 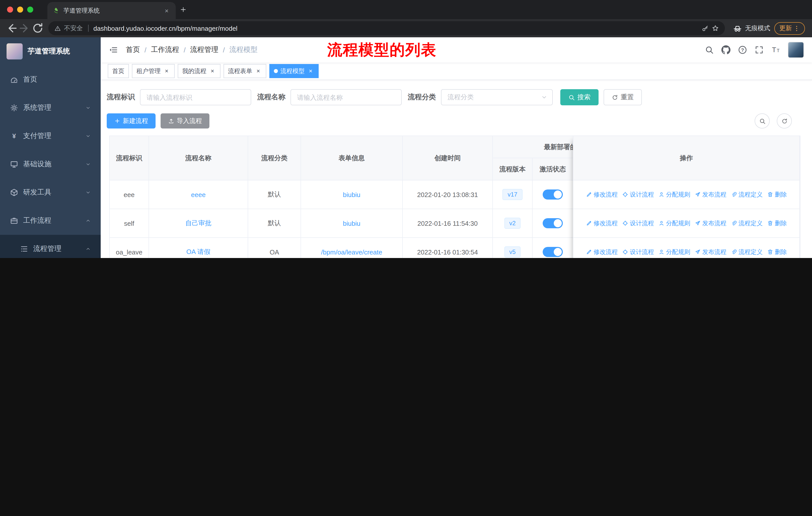 What do you see at coordinates (37, 164) in the screenshot?
I see `sidebar-item-label: 基础设施` at bounding box center [37, 164].